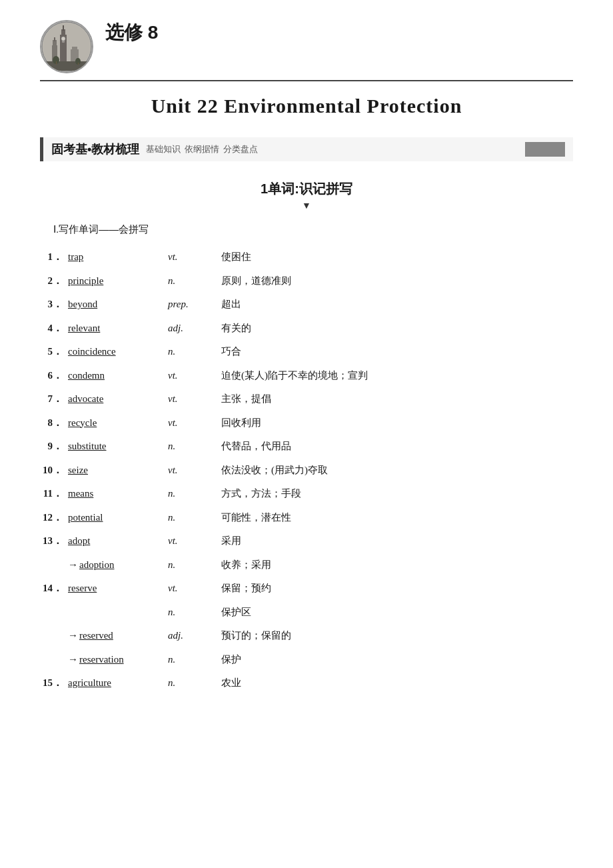 Image resolution: width=613 pixels, height=868 pixels. What do you see at coordinates (306, 106) in the screenshot?
I see `unit-title: Unit 22 Environmental Protection` at bounding box center [306, 106].